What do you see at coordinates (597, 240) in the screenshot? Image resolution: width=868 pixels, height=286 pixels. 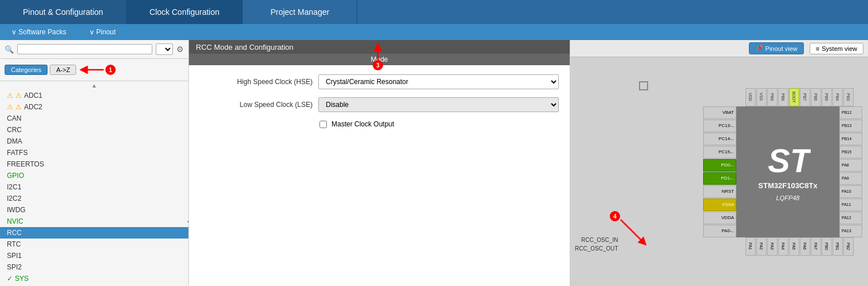 I see `rcc-osc-in-label: RCC_OSC_IN` at bounding box center [597, 240].